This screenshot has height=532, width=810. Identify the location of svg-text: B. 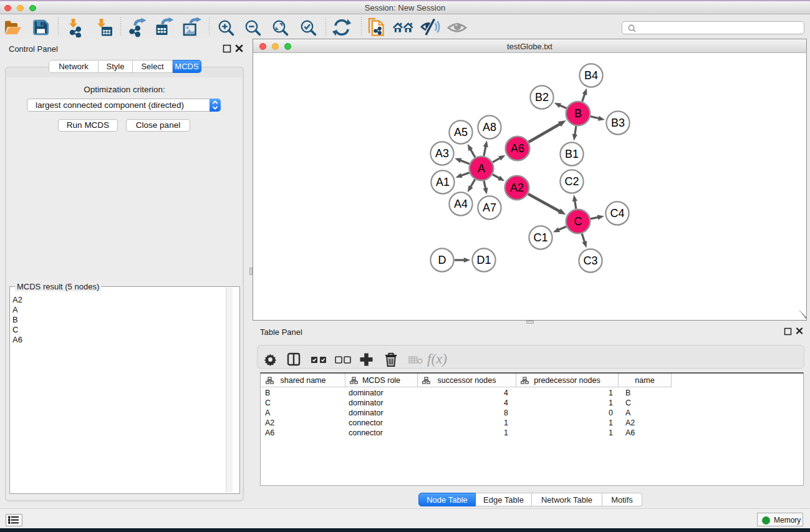
(578, 114).